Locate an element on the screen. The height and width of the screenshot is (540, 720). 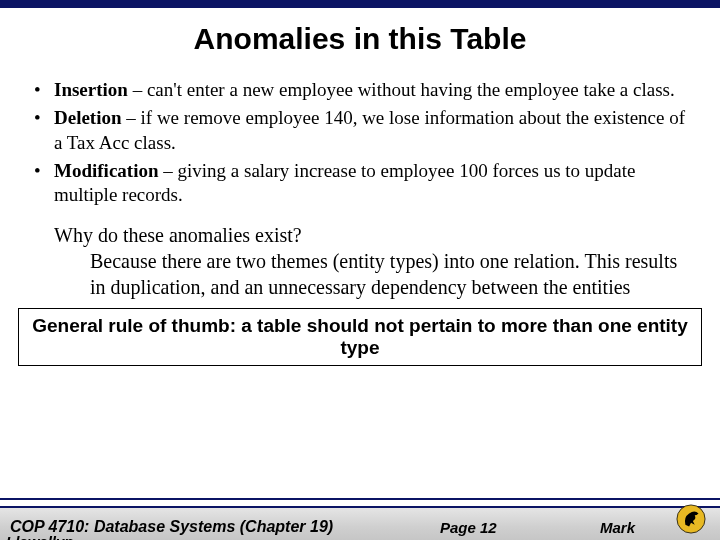
why-question: Why do these anomalies exist? is located at coordinates (373, 235).